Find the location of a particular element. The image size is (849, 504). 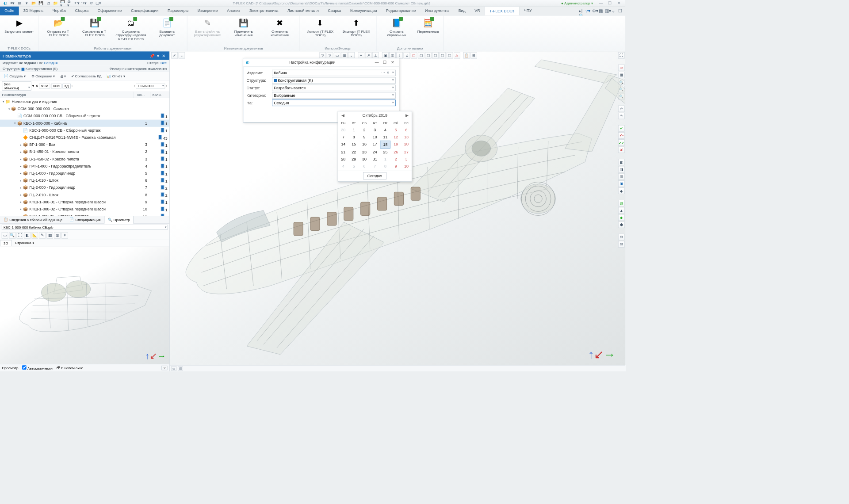

maximize-button: ☐ is located at coordinates (610, 3).